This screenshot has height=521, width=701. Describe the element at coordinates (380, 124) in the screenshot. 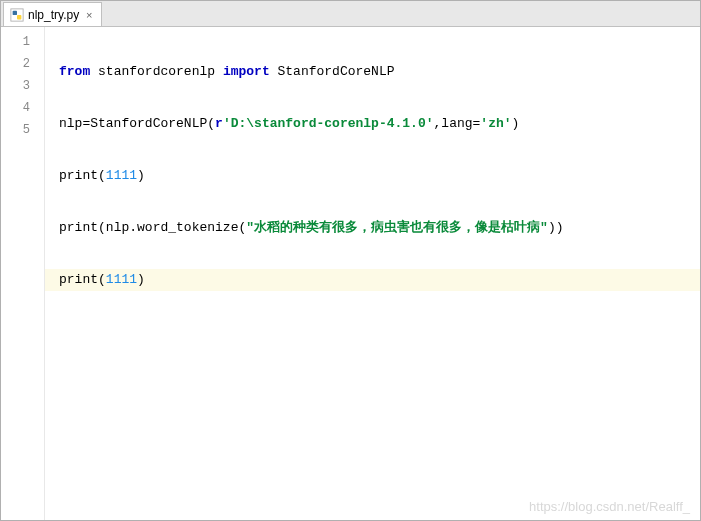

I see `code-line: nlp=StanfordCoreNLP(r'D:\stanford-corenl…` at that location.